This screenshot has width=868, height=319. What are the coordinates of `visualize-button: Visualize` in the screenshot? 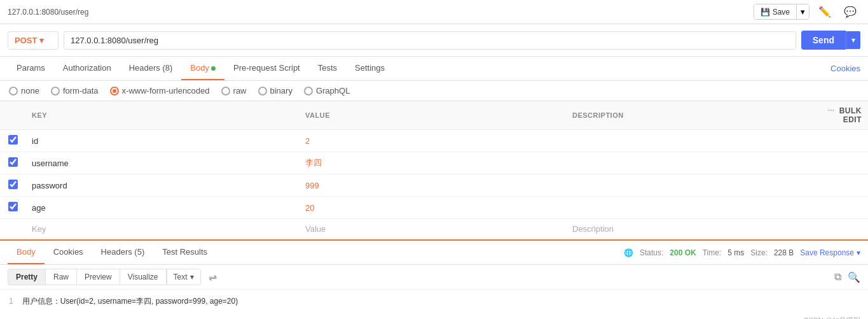 It's located at (143, 277).